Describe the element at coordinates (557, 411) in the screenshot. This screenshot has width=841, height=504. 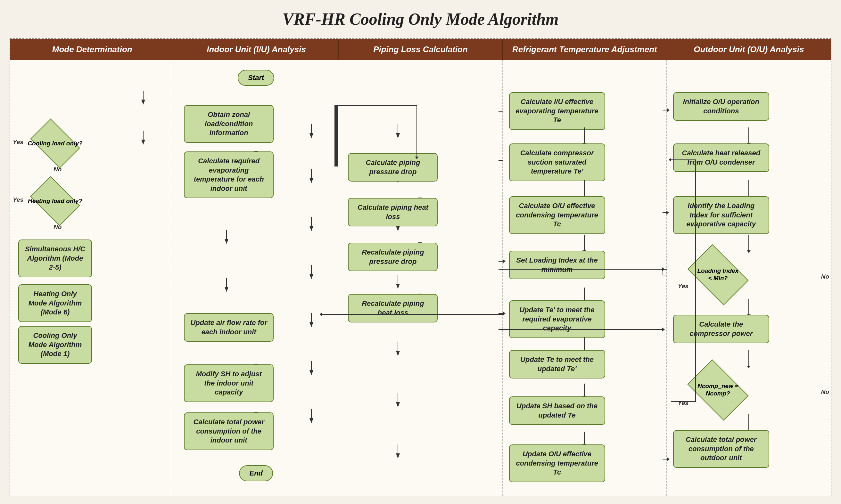
I see `box-update-sh: Update SH based on the updated Te` at that location.